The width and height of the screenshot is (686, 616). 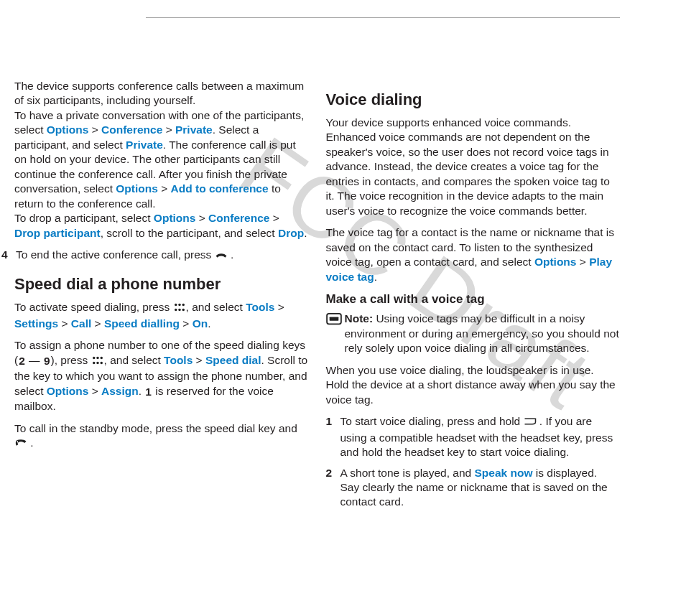 What do you see at coordinates (209, 323) in the screenshot?
I see `speed-activate-period: .` at bounding box center [209, 323].